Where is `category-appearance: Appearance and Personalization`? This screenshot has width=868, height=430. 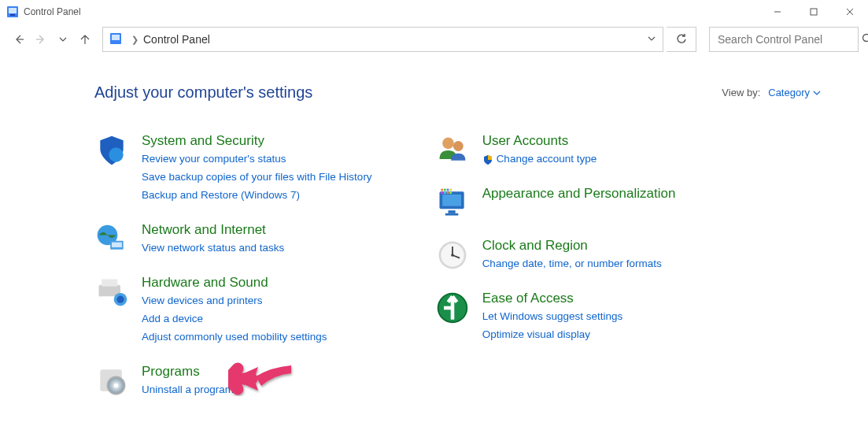
category-appearance: Appearance and Personalization is located at coordinates (556, 203).